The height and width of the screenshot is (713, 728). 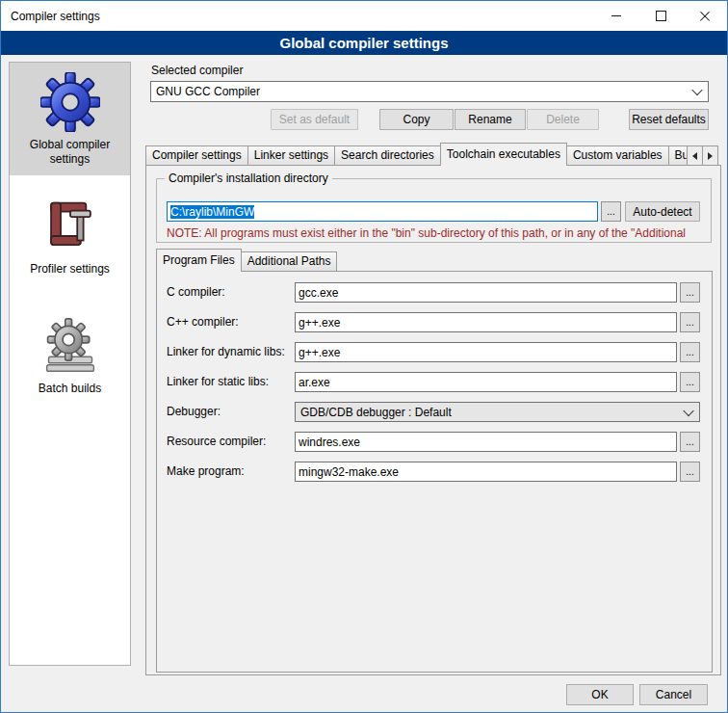 What do you see at coordinates (196, 155) in the screenshot?
I see `tab-compiler-settings: Compiler settings` at bounding box center [196, 155].